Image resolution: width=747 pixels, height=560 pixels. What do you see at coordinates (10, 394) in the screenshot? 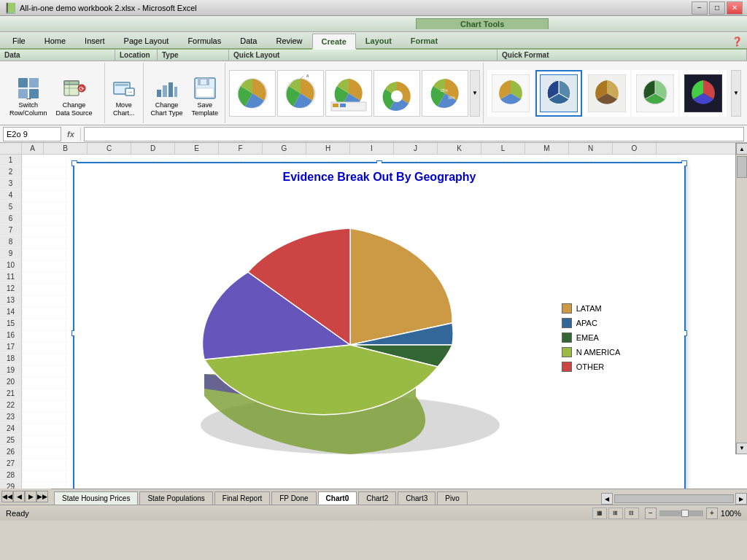
I see `row-21: 21` at bounding box center [10, 394].